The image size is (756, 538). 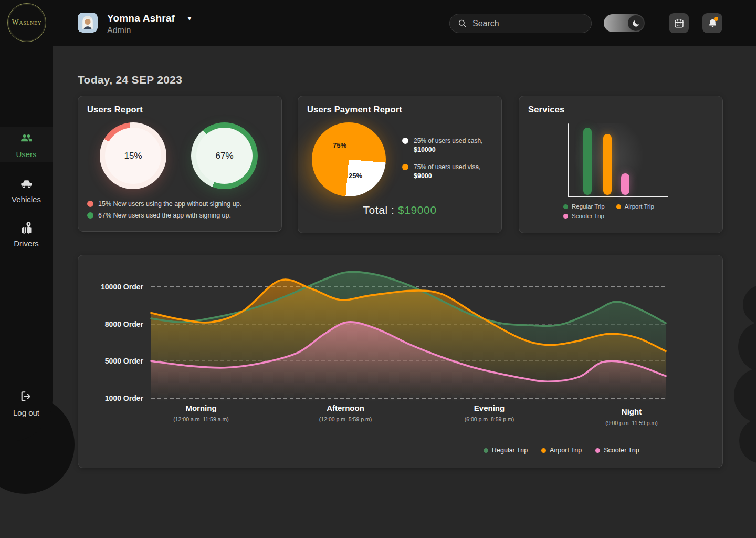 What do you see at coordinates (115, 109) in the screenshot?
I see `users-report-title: Users Report` at bounding box center [115, 109].